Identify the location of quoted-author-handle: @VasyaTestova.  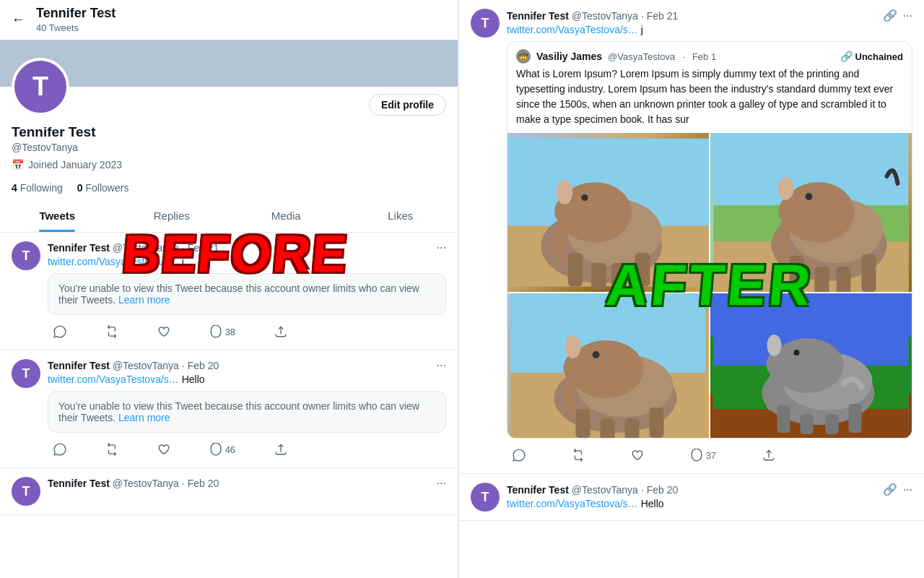
(641, 56).